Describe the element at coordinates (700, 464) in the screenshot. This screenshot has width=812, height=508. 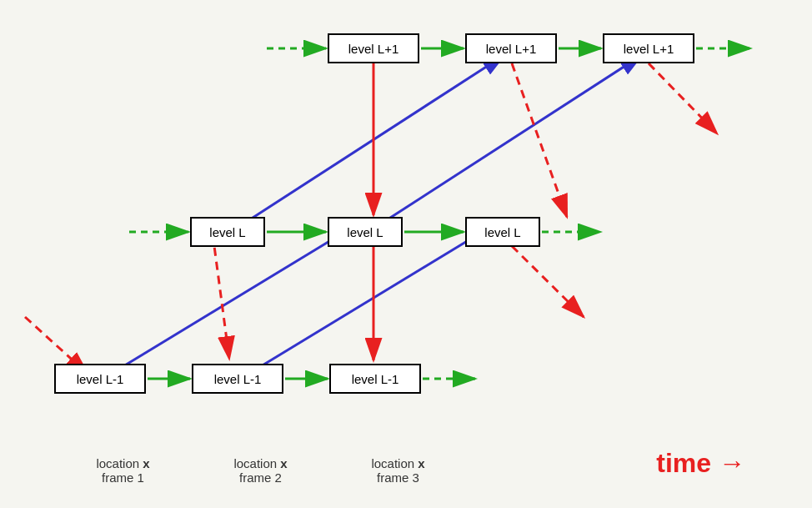
I see `time-label: time →` at that location.